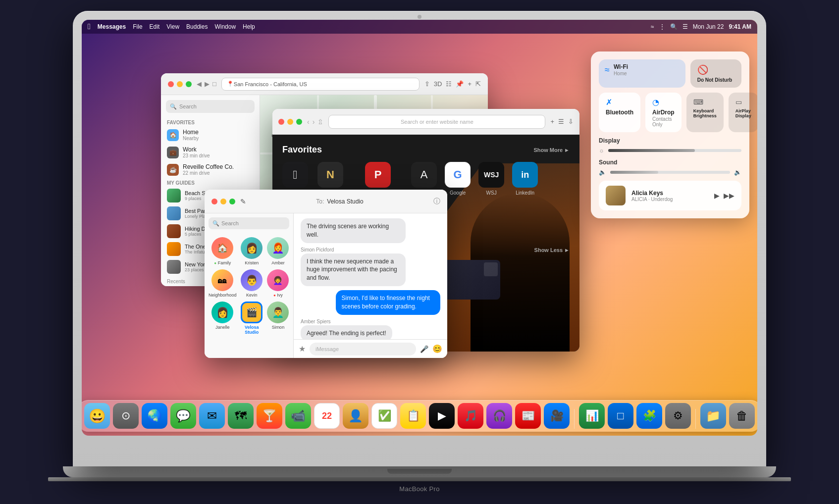  What do you see at coordinates (621, 416) in the screenshot?
I see `dock-keynote: □` at bounding box center [621, 416].